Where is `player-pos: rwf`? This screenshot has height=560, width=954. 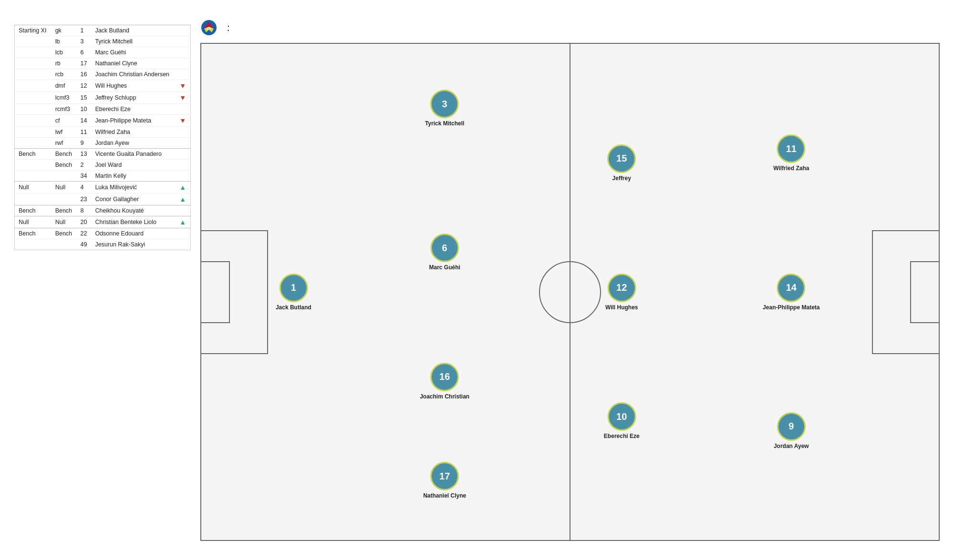 player-pos: rwf is located at coordinates (64, 143).